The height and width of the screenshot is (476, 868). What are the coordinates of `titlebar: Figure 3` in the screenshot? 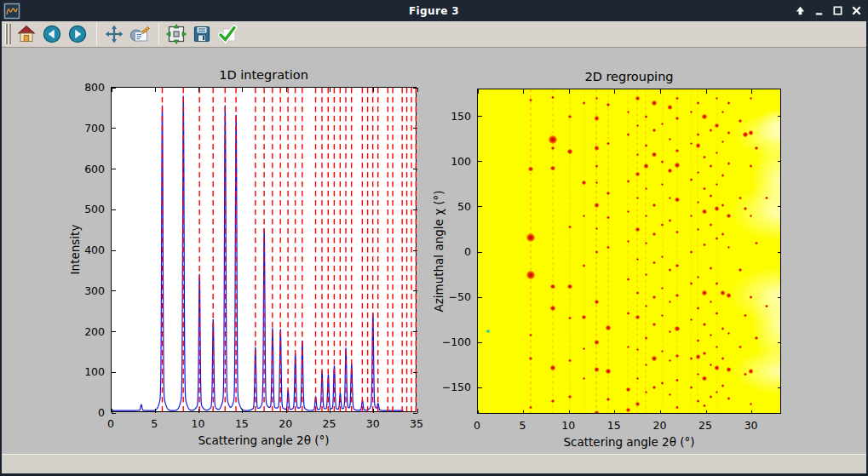 It's located at (434, 10).